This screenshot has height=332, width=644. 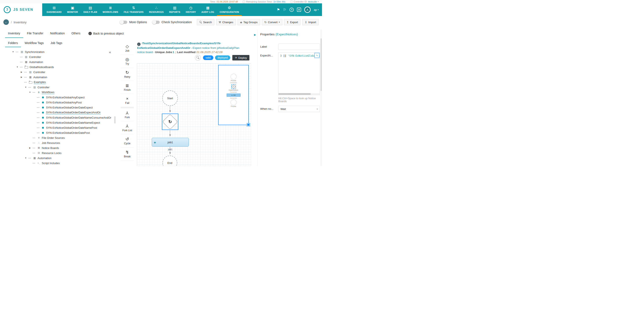 What do you see at coordinates (170, 161) in the screenshot?
I see `end-node: End` at bounding box center [170, 161].